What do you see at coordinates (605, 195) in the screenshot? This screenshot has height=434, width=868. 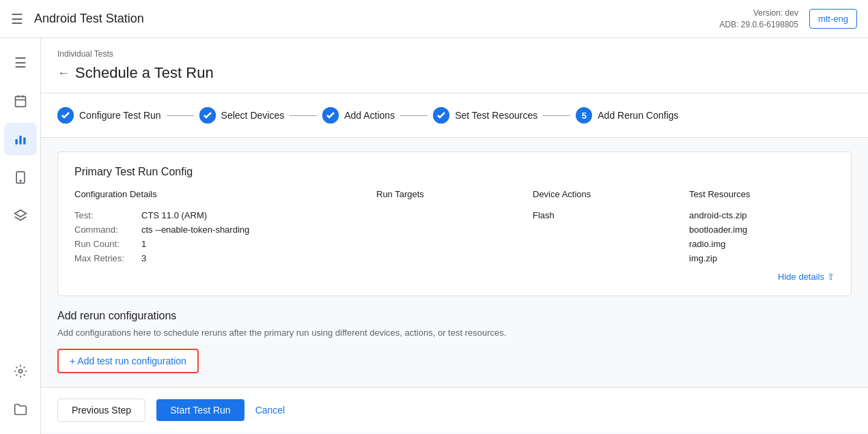 I see `col-header-actions: Device Actions` at bounding box center [605, 195].